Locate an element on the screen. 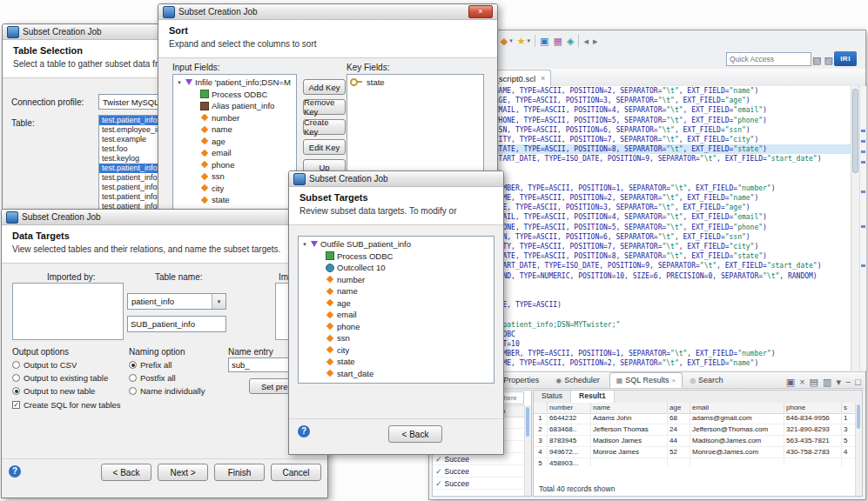 The width and height of the screenshot is (868, 501). chevron-down-icon: ▾ is located at coordinates (219, 301).